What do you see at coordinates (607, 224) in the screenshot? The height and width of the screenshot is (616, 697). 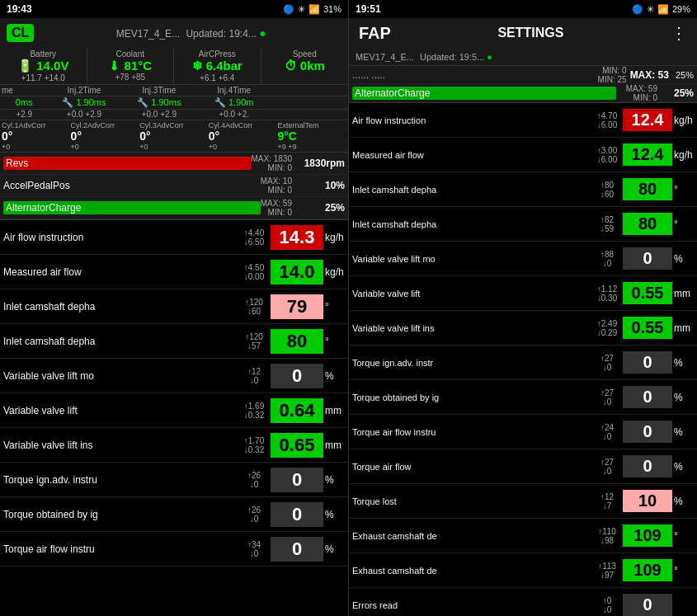 I see `right-row-range-3: ↑82 ↓59` at bounding box center [607, 224].